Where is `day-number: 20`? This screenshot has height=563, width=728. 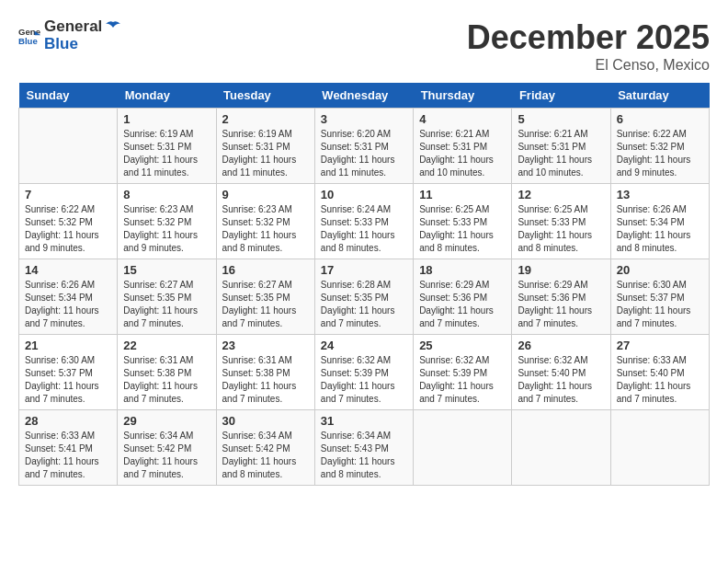 day-number: 20 is located at coordinates (660, 270).